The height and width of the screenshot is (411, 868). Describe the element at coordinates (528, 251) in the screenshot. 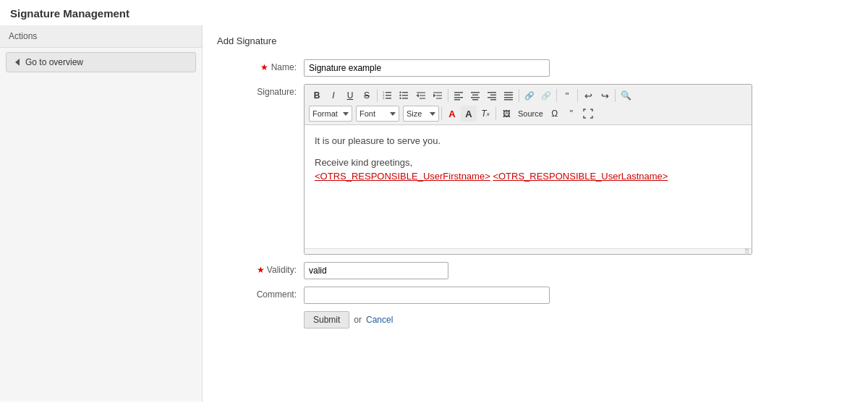

I see `editor-resize-handle: ⠿` at that location.